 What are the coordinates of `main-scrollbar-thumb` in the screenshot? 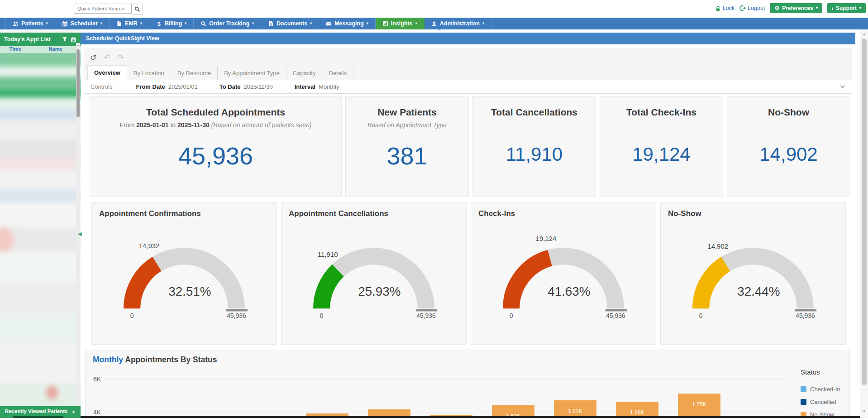 It's located at (864, 212).